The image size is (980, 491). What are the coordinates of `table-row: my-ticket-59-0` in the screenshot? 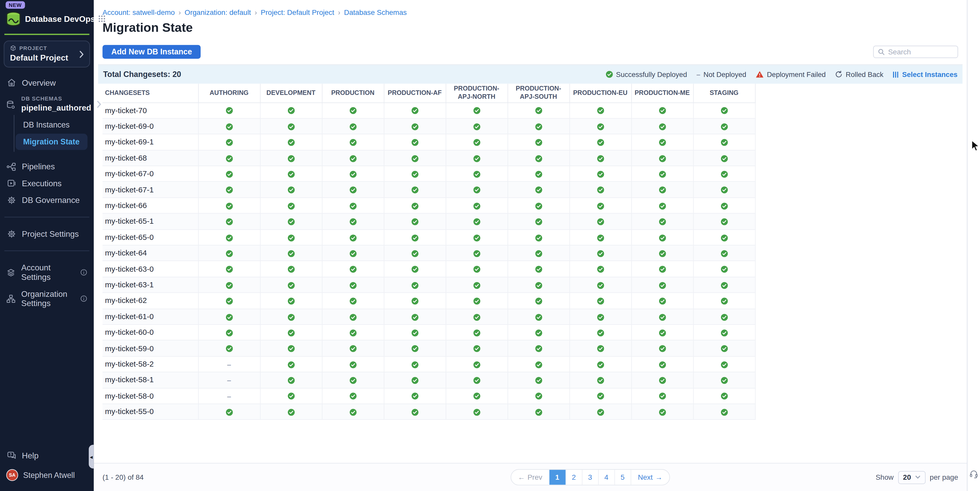 It's located at (429, 348).